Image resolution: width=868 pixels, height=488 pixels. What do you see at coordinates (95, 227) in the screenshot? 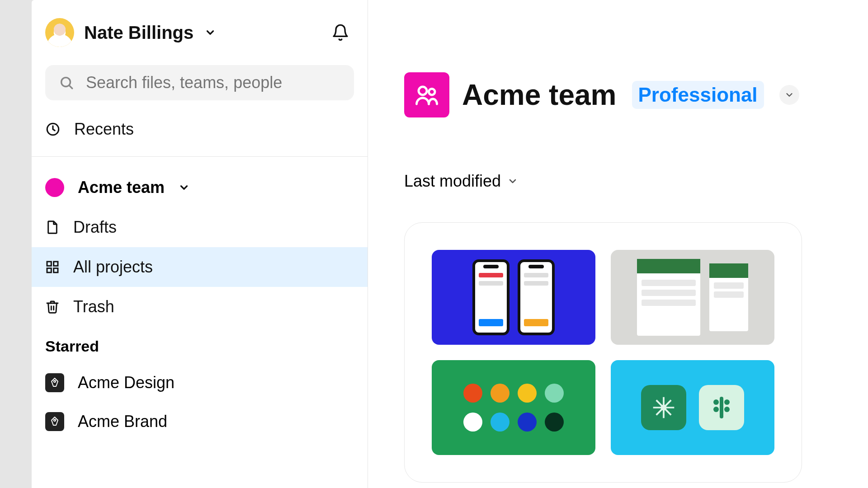
I see `nav-label: Drafts` at bounding box center [95, 227].